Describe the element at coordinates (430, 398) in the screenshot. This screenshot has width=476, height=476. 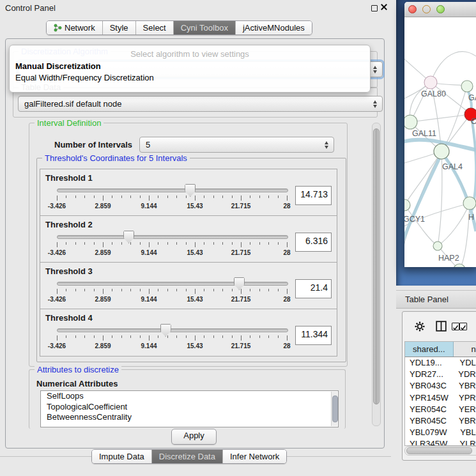
I see `cell-shared-name: YPR145W` at that location.